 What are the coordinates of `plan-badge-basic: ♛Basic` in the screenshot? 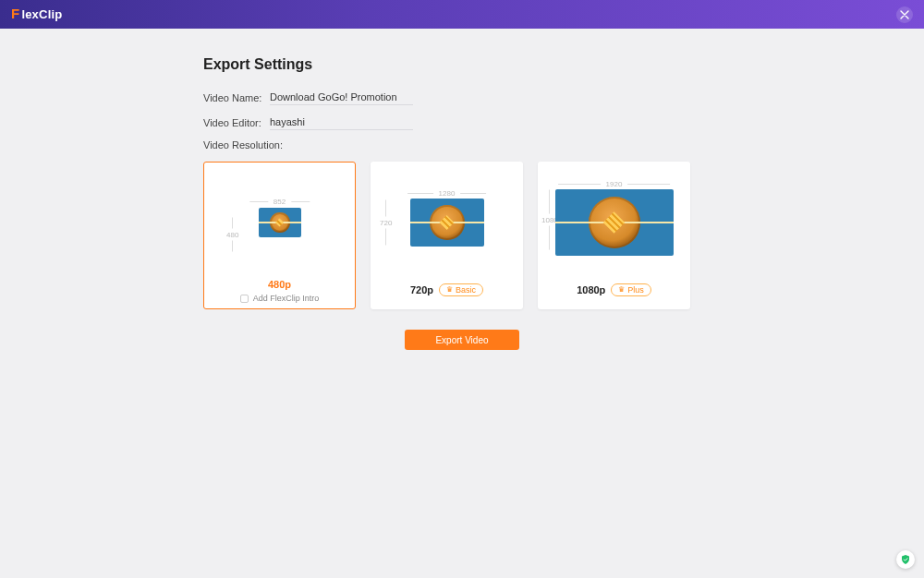 It's located at (461, 290).